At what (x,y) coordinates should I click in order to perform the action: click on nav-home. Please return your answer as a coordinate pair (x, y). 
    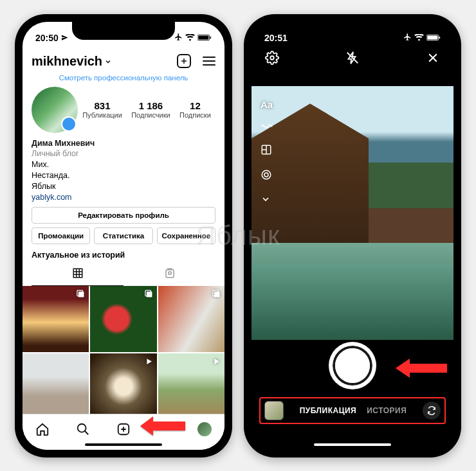
    Looking at the image, I should click on (42, 429).